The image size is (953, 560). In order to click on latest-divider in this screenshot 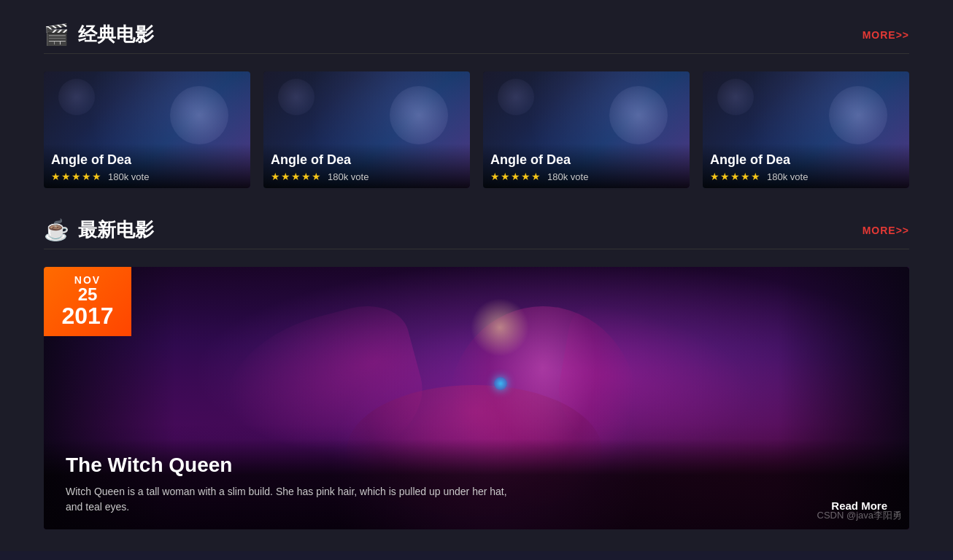, I will do `click(476, 249)`.